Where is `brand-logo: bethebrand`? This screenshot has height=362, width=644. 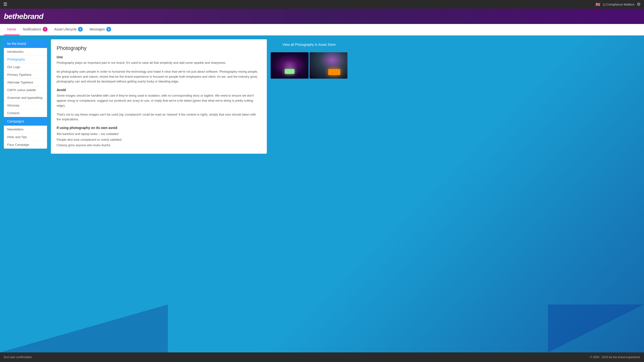 brand-logo: bethebrand is located at coordinates (24, 16).